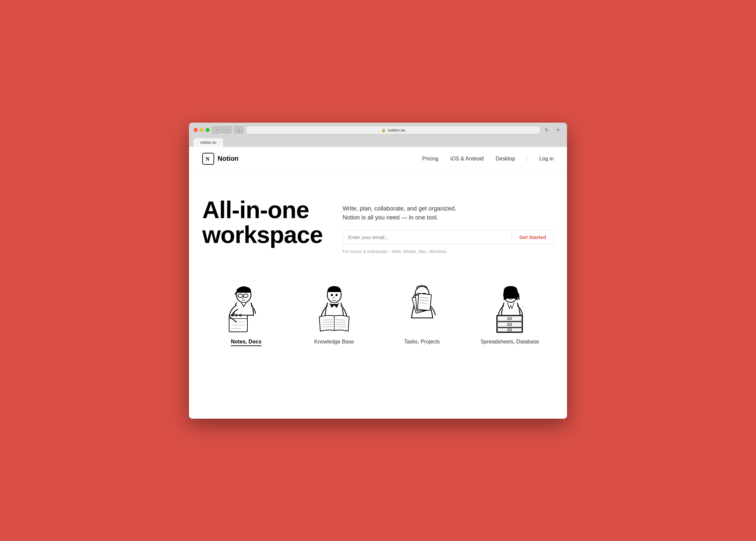 Image resolution: width=756 pixels, height=541 pixels. Describe the element at coordinates (488, 159) in the screenshot. I see `main-nav: Pricing iOS & Android Desktop Log in` at that location.